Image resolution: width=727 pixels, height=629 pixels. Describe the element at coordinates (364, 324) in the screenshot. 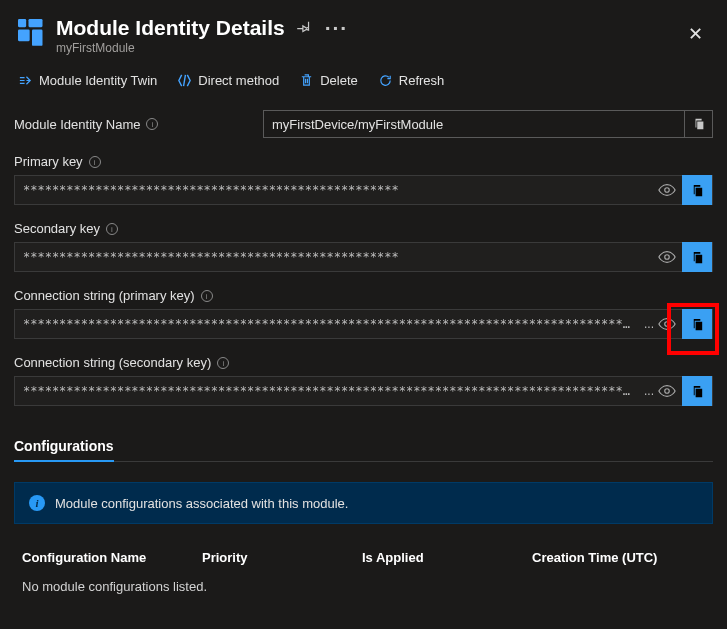

I see `connection-string-primary-field: ****************************************…` at that location.